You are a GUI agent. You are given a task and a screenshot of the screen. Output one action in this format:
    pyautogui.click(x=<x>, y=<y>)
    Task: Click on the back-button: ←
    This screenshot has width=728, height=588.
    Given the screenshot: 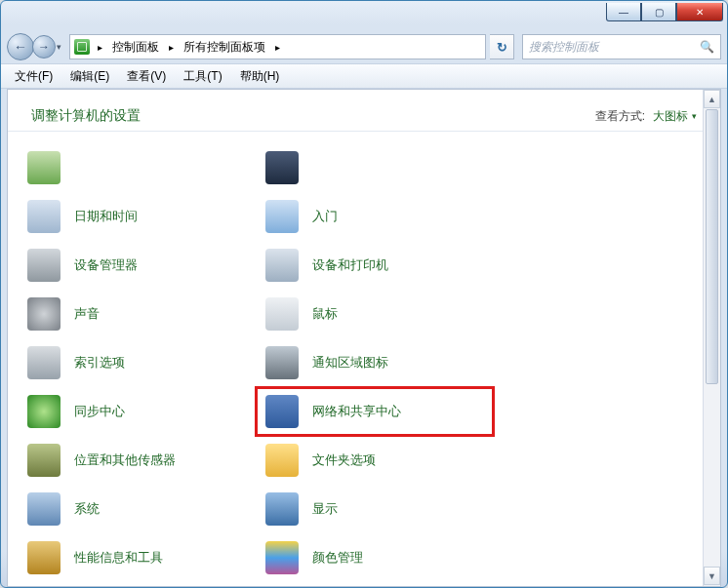 What is the action you would take?
    pyautogui.click(x=20, y=47)
    